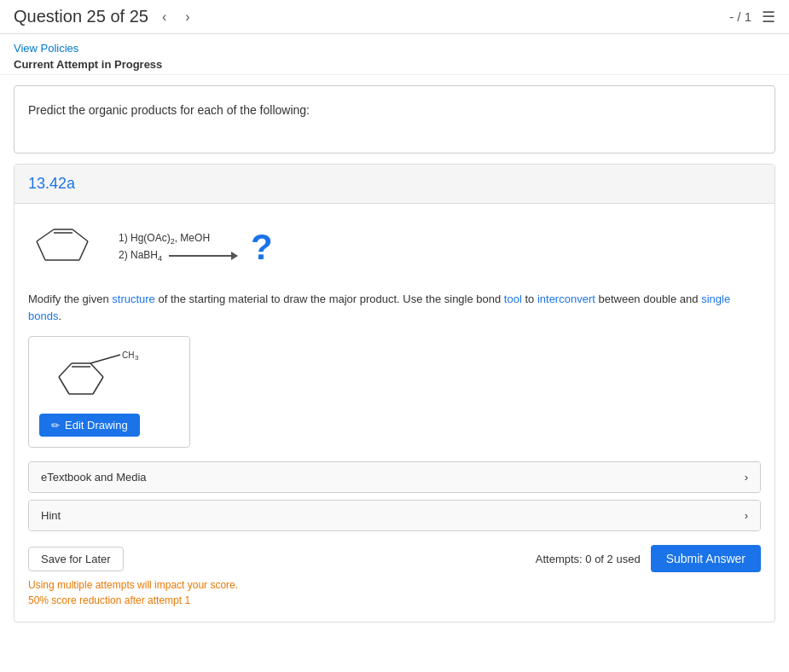 The height and width of the screenshot is (672, 789). I want to click on question-prompt-box: Predict the organic products for each of…, so click(394, 119).